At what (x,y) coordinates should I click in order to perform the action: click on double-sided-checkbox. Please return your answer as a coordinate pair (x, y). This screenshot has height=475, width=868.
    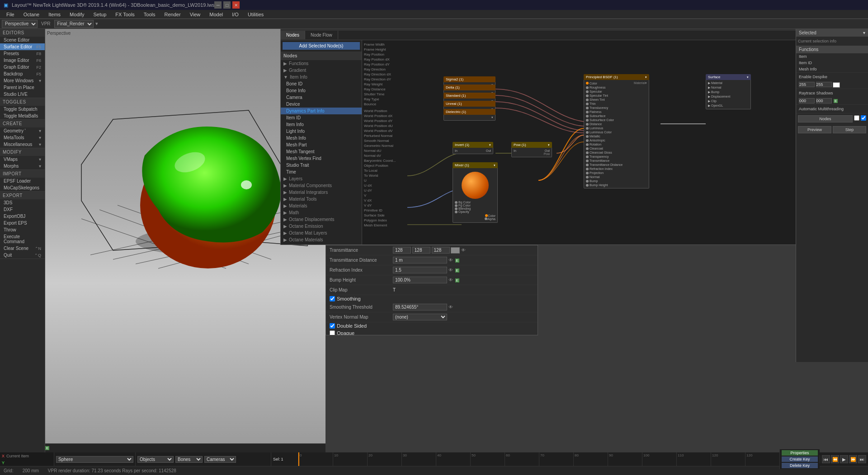
    Looking at the image, I should click on (332, 326).